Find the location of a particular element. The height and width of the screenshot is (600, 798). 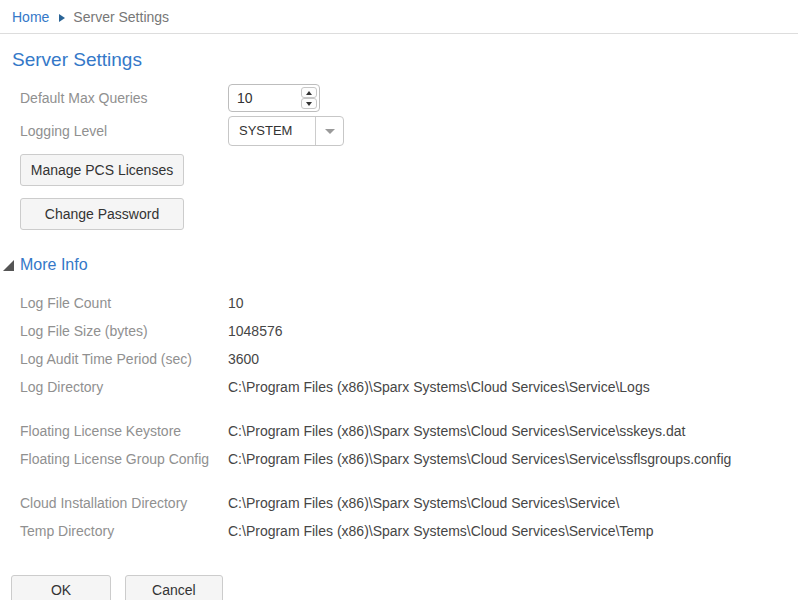

info-row-log-file-count: Log File Count 10 is located at coordinates (405, 303).